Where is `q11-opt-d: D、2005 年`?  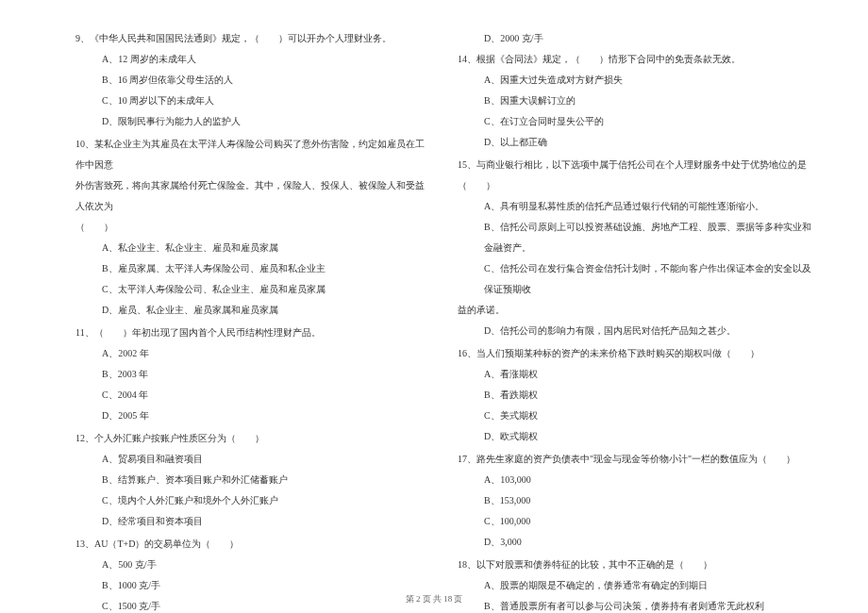
q11-opt-d: D、2005 年 is located at coordinates (253, 416).